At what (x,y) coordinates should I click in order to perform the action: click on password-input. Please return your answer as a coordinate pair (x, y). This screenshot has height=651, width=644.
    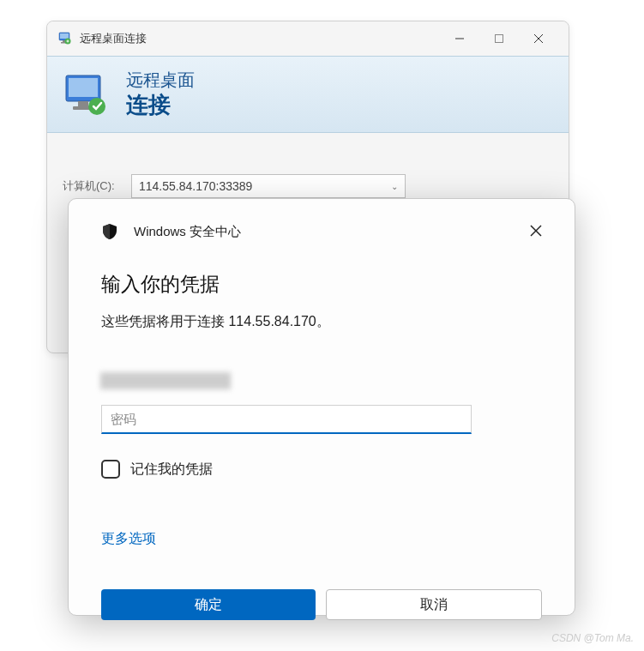
    Looking at the image, I should click on (286, 419).